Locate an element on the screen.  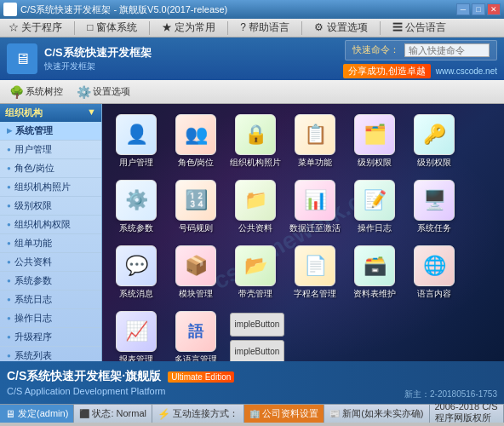
close-button: ✕ is located at coordinates (494, 9).